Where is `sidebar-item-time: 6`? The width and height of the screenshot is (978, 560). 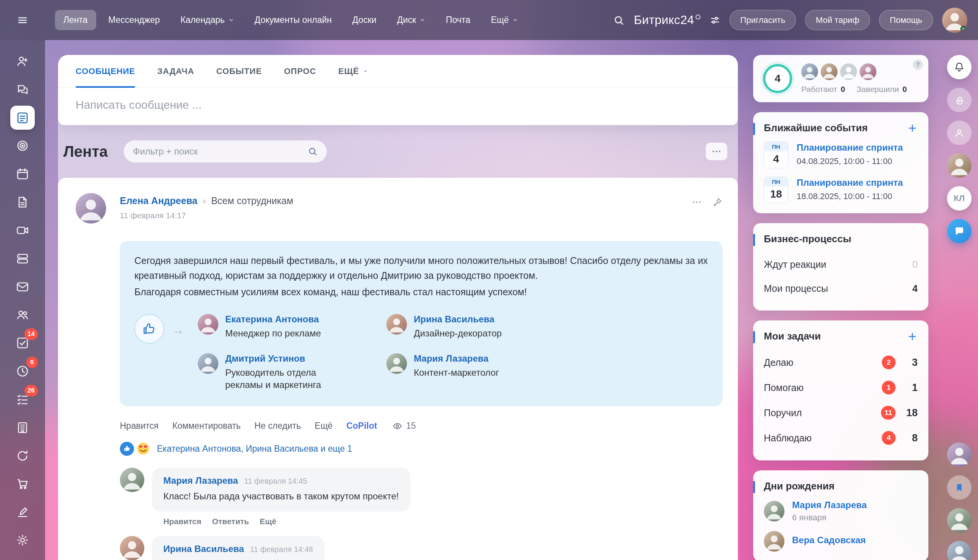 sidebar-item-time: 6 is located at coordinates (22, 371).